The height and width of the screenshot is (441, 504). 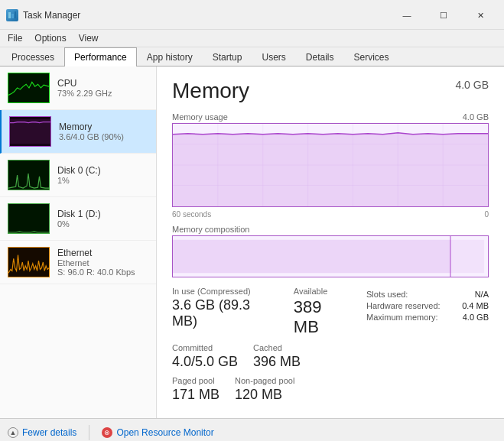 What do you see at coordinates (170, 57) in the screenshot?
I see `tab-app-history: App history` at bounding box center [170, 57].